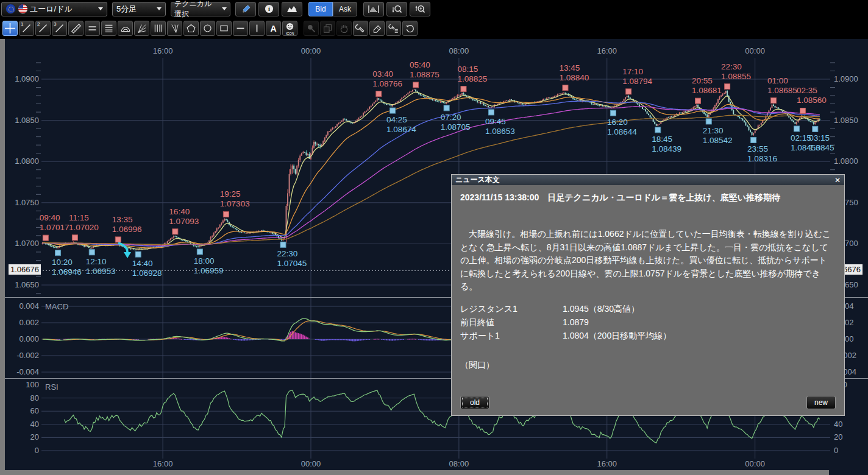  I want to click on news-headline: 2023/11/15 13:38:00 日足テクニカル・ユーロドル＝雲を上抜け、…, so click(648, 198).